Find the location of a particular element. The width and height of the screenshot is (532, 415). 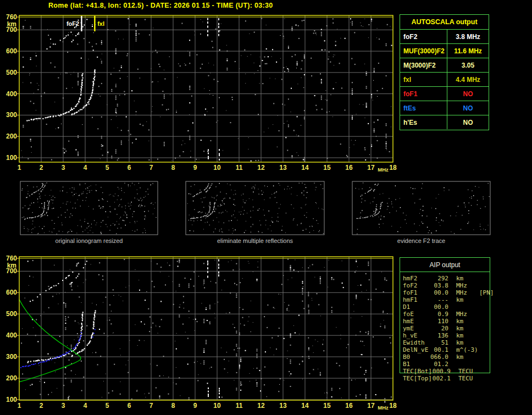

aip-cell-p: TEC[Bot] is located at coordinates (418, 372).